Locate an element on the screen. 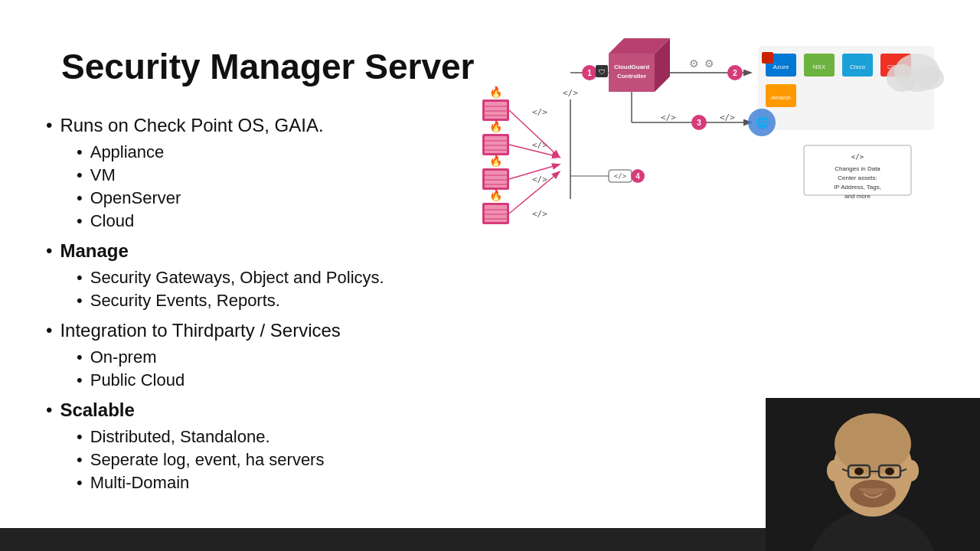 Image resolution: width=980 pixels, height=551 pixels. sub-item-publiccloud: • Public Cloud is located at coordinates (283, 380).